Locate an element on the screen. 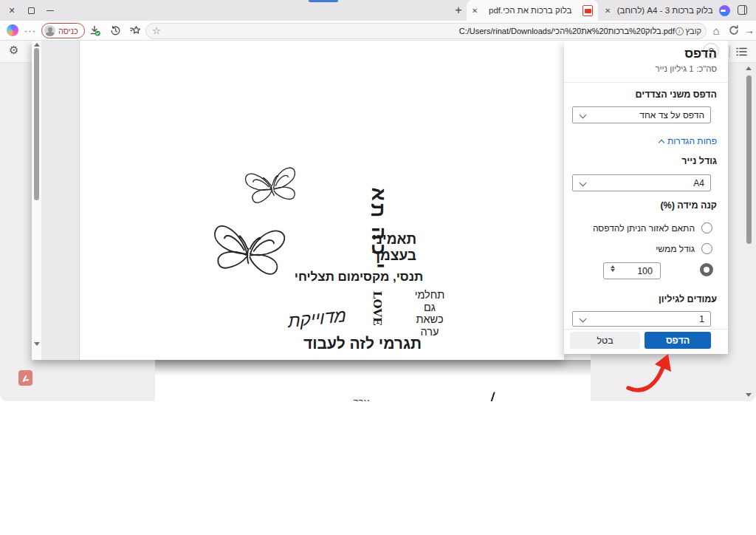 The image size is (756, 535). refresh-button is located at coordinates (734, 30).